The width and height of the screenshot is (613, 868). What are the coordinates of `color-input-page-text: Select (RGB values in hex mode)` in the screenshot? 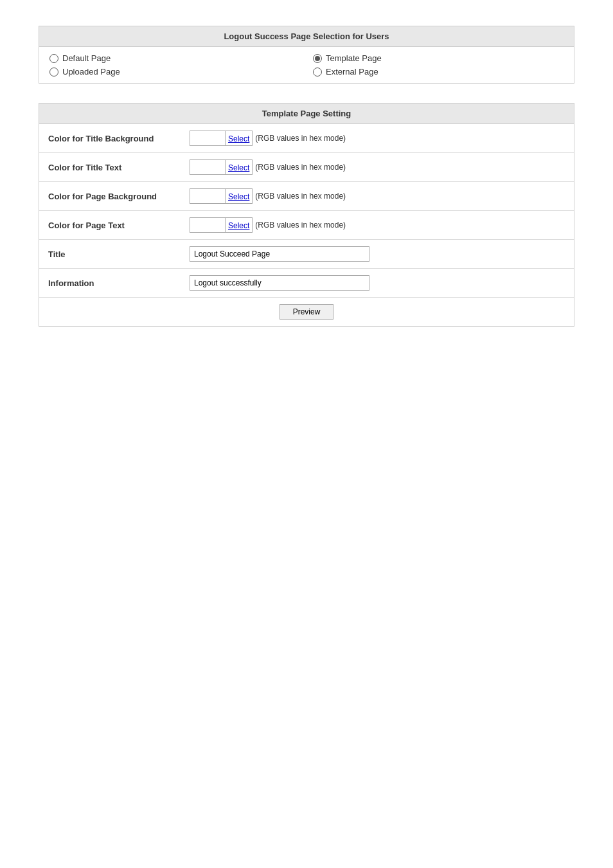 It's located at (377, 225).